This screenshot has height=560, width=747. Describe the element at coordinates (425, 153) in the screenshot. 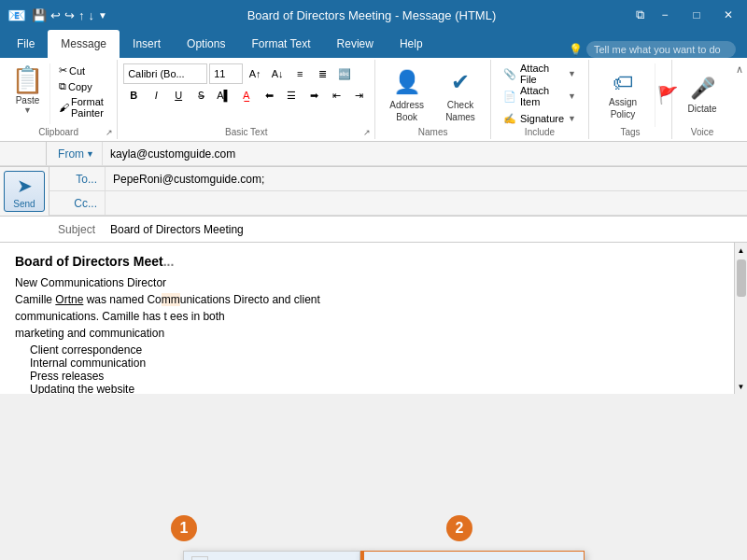

I see `from-input` at that location.